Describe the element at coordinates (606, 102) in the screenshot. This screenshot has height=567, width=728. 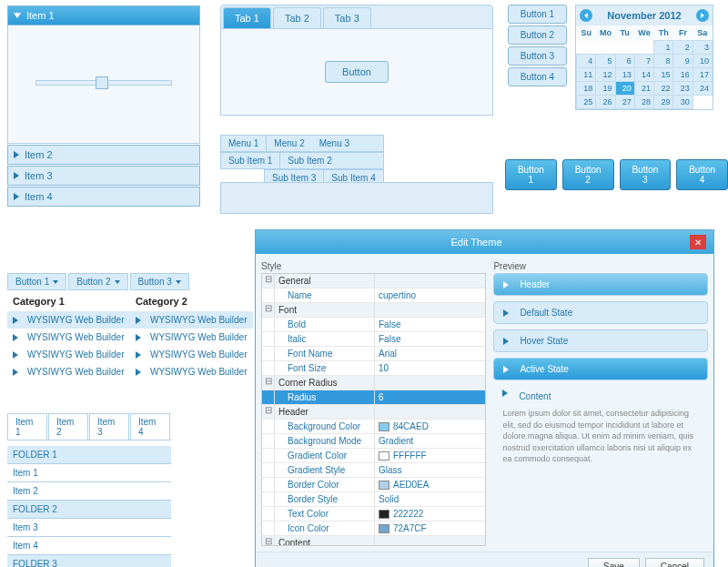
I see `calendar-day: 26` at that location.